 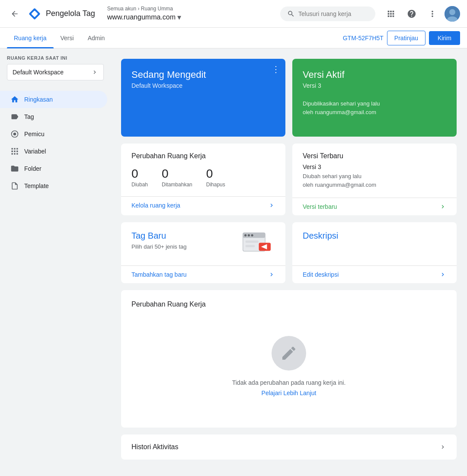 I want to click on home-icon, so click(x=15, y=99).